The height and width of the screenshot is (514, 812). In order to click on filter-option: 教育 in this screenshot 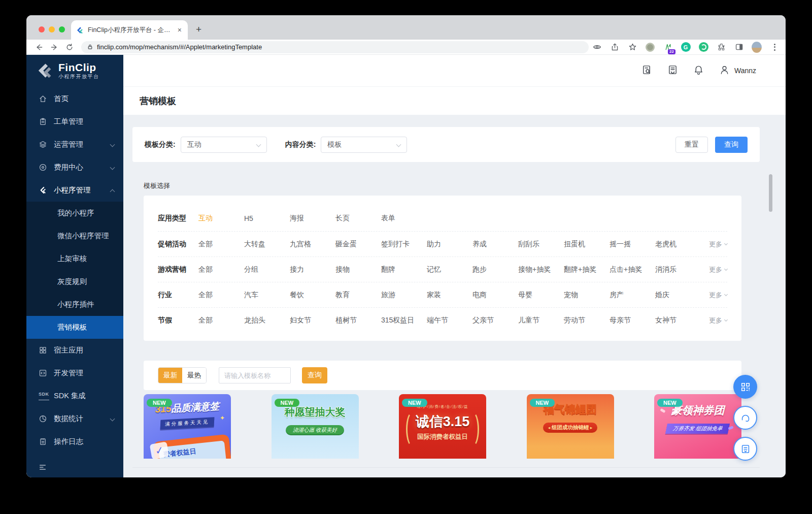, I will do `click(358, 295)`.